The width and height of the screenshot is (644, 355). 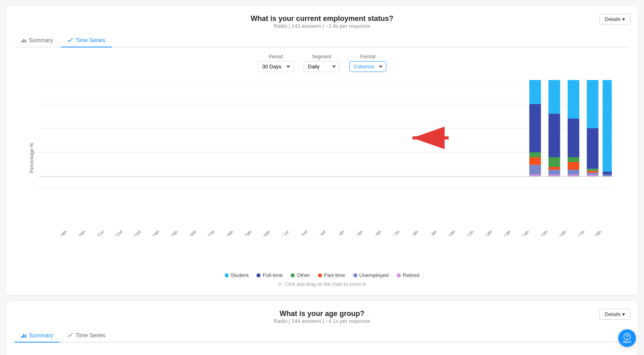 I want to click on legend-dot-retired, so click(x=399, y=275).